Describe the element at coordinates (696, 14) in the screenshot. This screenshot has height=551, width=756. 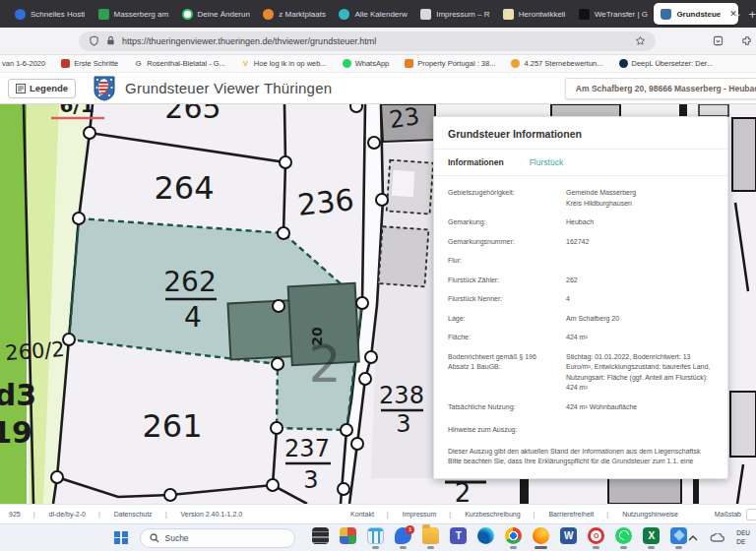
I see `browser-tab-active: Grundsteue✕` at that location.